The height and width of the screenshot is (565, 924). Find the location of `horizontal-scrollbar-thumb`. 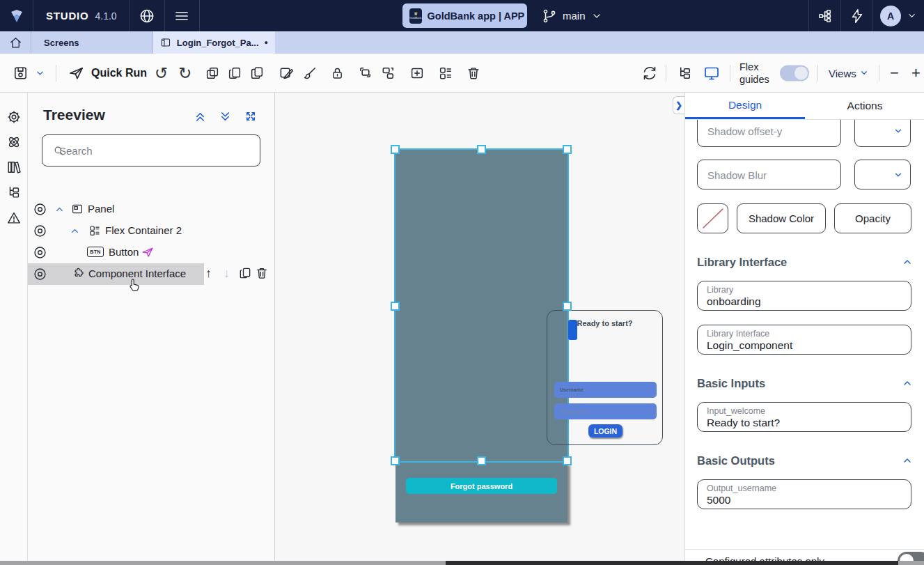

horizontal-scrollbar-thumb is located at coordinates (672, 563).